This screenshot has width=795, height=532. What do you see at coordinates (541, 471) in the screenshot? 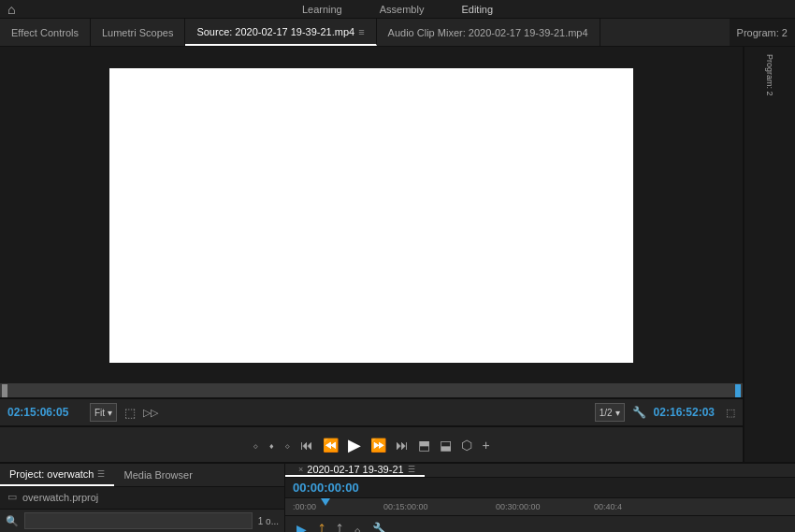
I see `timeline-tab-bar: × 2020-02-17 19-39-21 ☰` at bounding box center [541, 471].